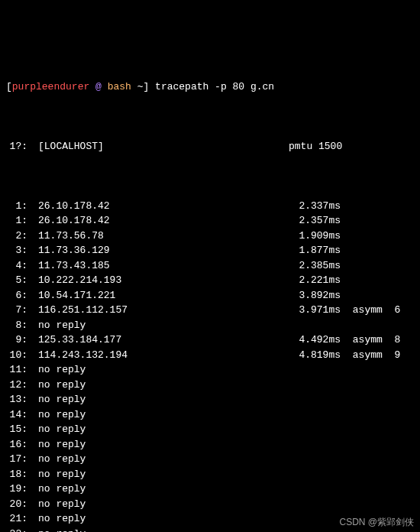 This screenshot has height=532, width=420. Describe the element at coordinates (210, 370) in the screenshot. I see `hop-row: 11: no reply` at that location.